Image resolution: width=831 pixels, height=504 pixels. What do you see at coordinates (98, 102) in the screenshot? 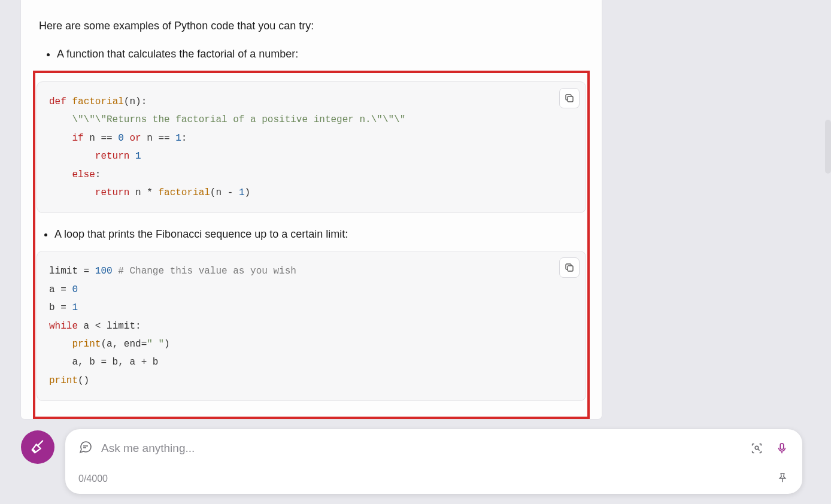
I see `function-name: factorial` at bounding box center [98, 102].